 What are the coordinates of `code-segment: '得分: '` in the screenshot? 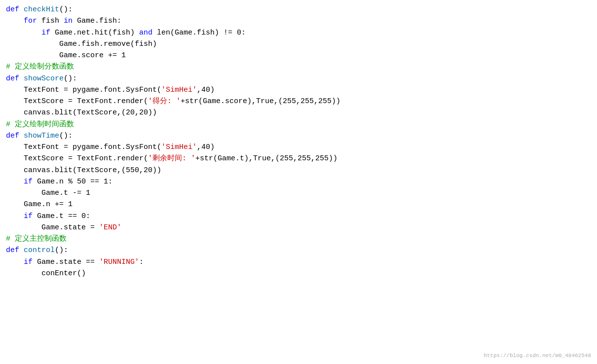 It's located at (164, 102).